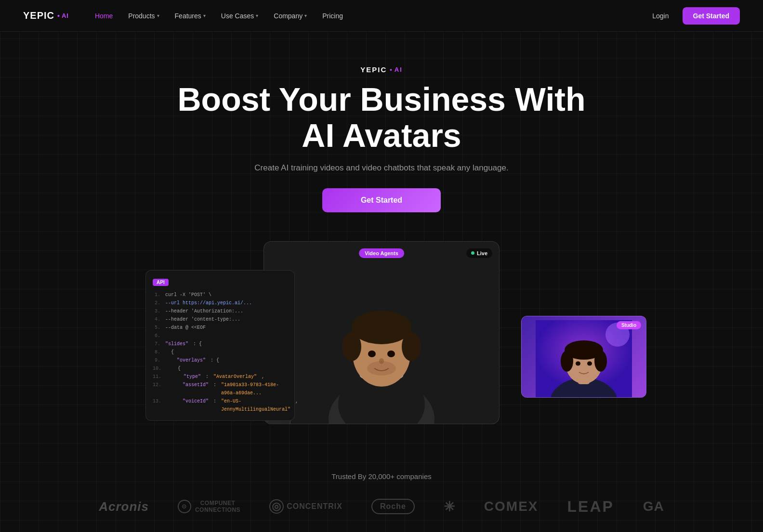  What do you see at coordinates (584, 357) in the screenshot?
I see `studio-panel: Studio` at bounding box center [584, 357].